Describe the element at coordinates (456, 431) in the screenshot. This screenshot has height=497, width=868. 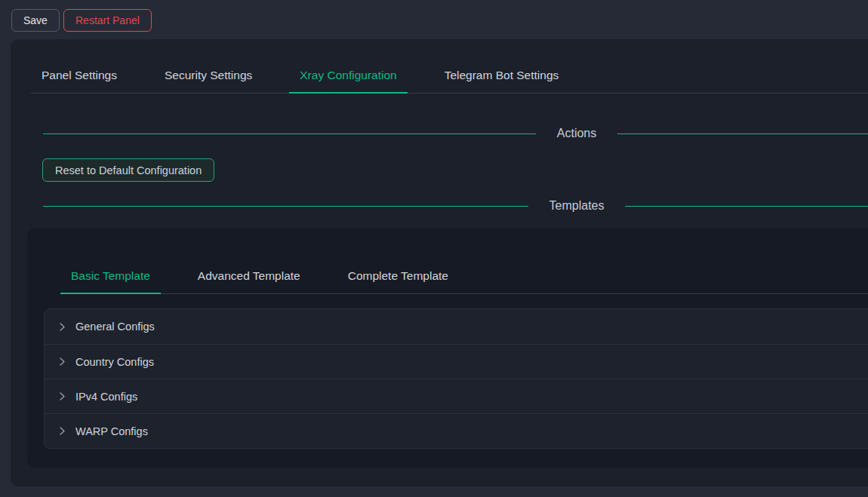
I see `accordion-item-warp-configs: WARP Configs` at that location.